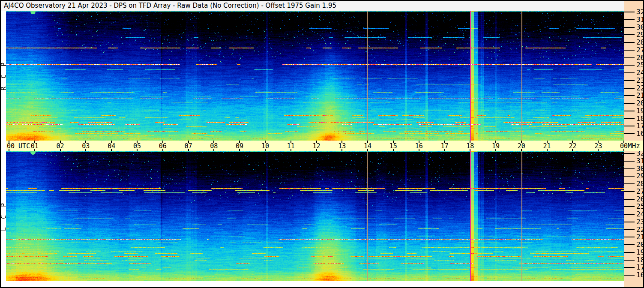  What do you see at coordinates (342, 146) in the screenshot?
I see `hour-label: 13` at bounding box center [342, 146].